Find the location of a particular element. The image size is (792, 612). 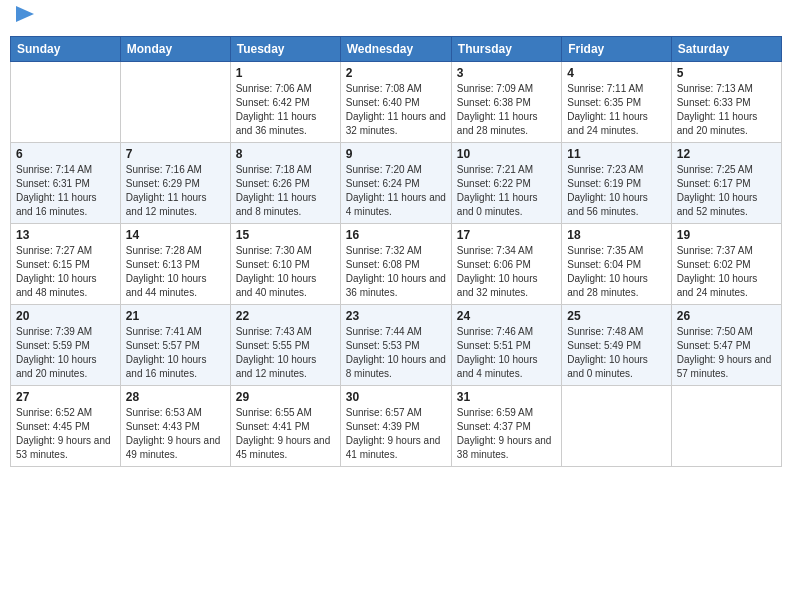

day-info: Sunrise: 7:27 AMSunset: 6:15 PMDaylight:… is located at coordinates (66, 272).